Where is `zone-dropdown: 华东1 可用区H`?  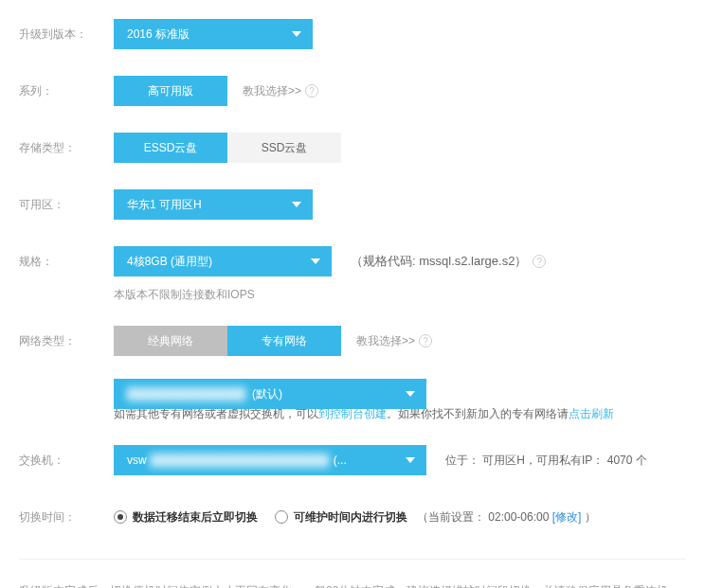 zone-dropdown: 华东1 可用区H is located at coordinates (213, 205).